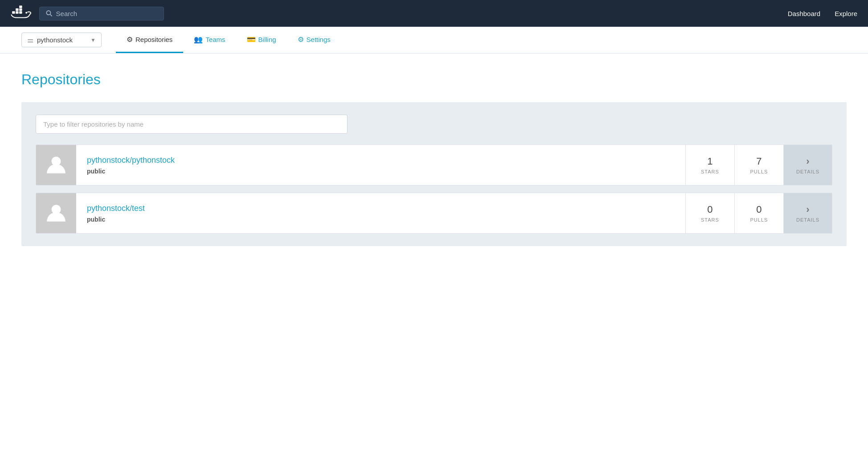 This screenshot has height=470, width=868. Describe the element at coordinates (759, 210) in the screenshot. I see `pulls-value: 0` at that location.